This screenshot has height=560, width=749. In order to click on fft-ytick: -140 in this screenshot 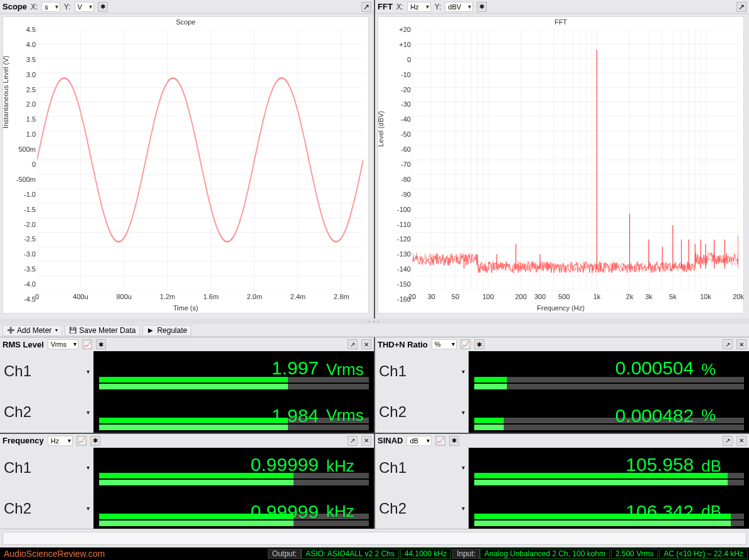, I will do `click(396, 269)`.